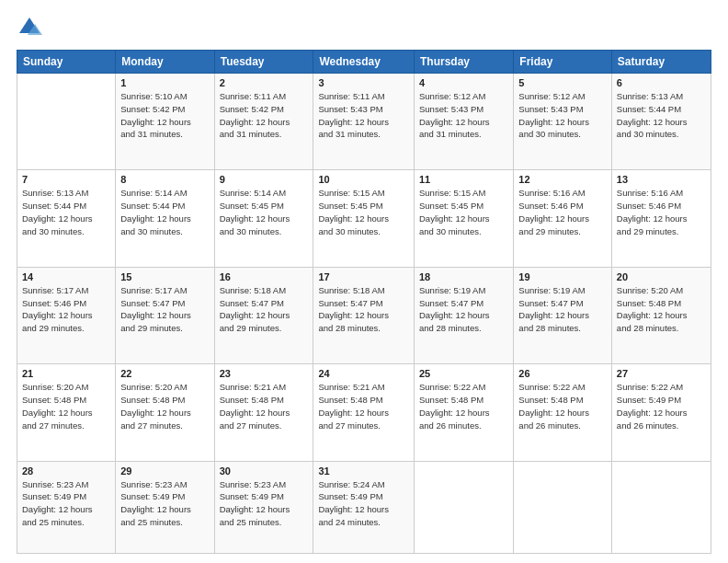  Describe the element at coordinates (66, 309) in the screenshot. I see `day-info: Sunrise: 5:17 AM Sunset: 5:46 PM Dayligh…` at that location.